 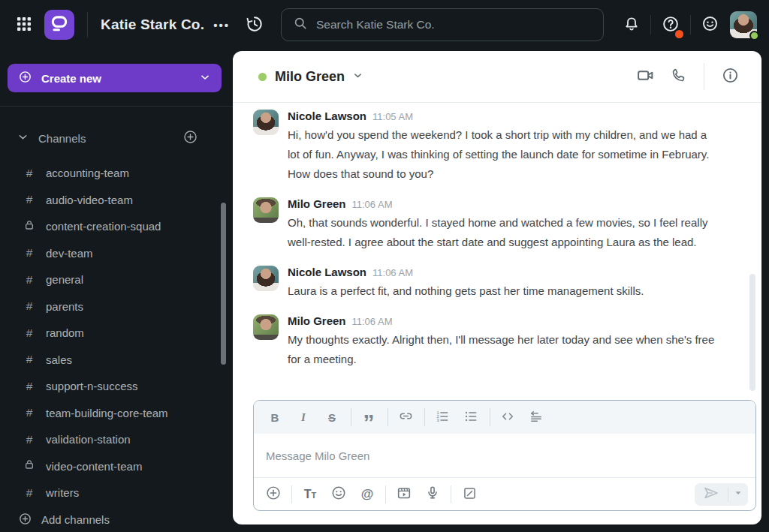 What do you see at coordinates (688, 77) in the screenshot?
I see `chat-tools` at bounding box center [688, 77].